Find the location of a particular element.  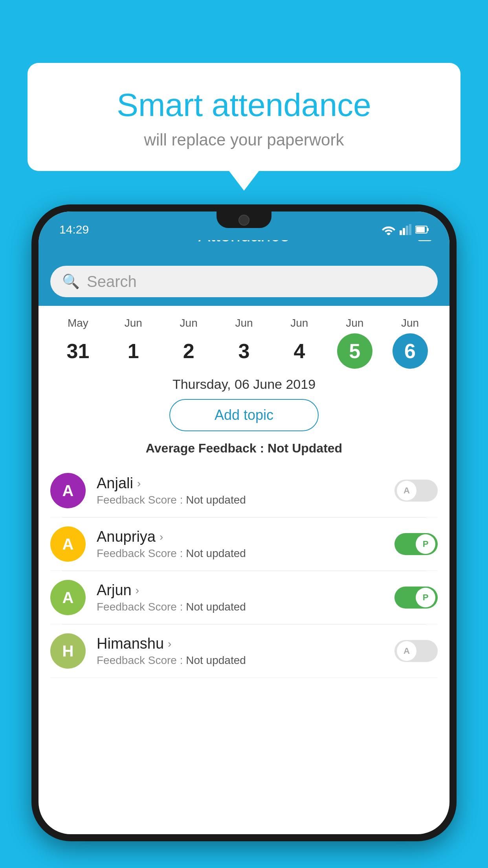

cal-date-number: 2 is located at coordinates (189, 351).